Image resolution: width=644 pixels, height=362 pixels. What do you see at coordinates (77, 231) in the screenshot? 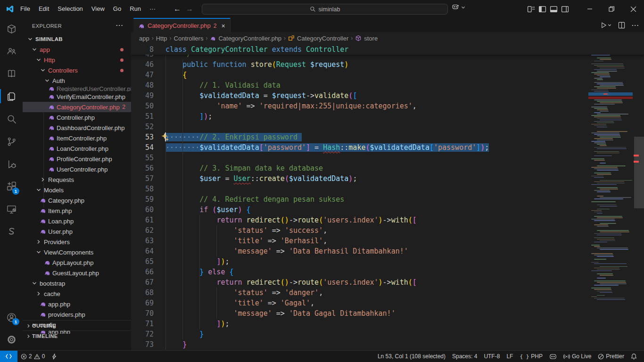
I see `tree-item-user-php: User.php` at bounding box center [77, 231].